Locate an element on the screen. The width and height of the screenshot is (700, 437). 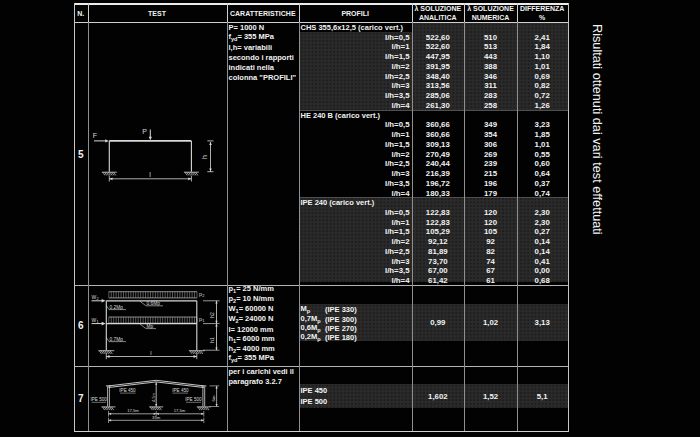
svg-text: 0,2Mp is located at coordinates (117, 308).